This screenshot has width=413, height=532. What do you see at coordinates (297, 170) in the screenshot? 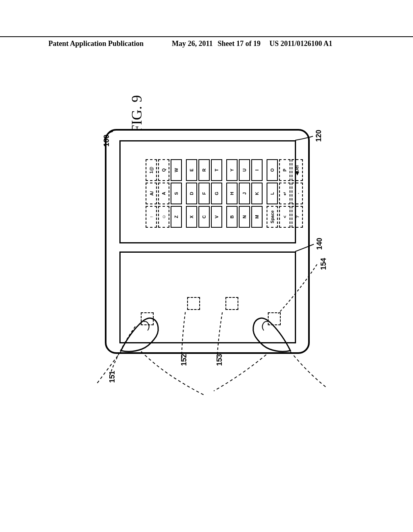
I see `key-del: ◀Del` at bounding box center [297, 170].